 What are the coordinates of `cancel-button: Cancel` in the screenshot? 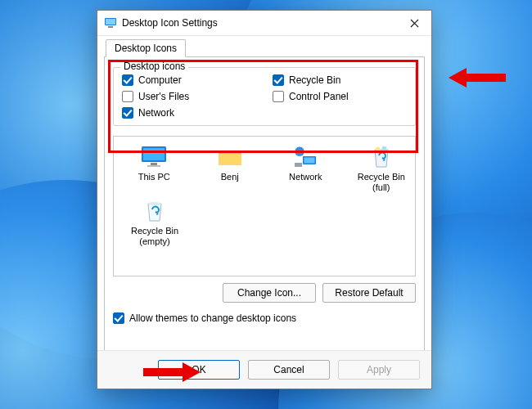 It's located at (289, 370).